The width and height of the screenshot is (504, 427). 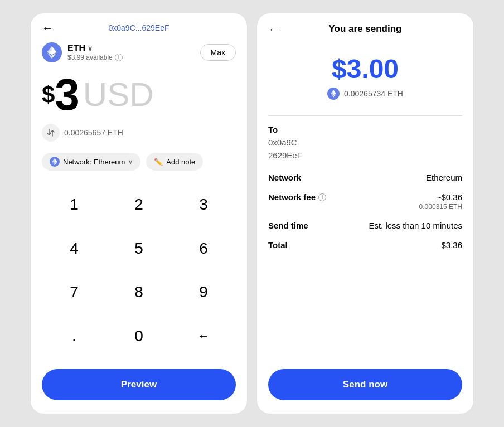 What do you see at coordinates (48, 95) in the screenshot?
I see `dollar-sign: $` at bounding box center [48, 95].